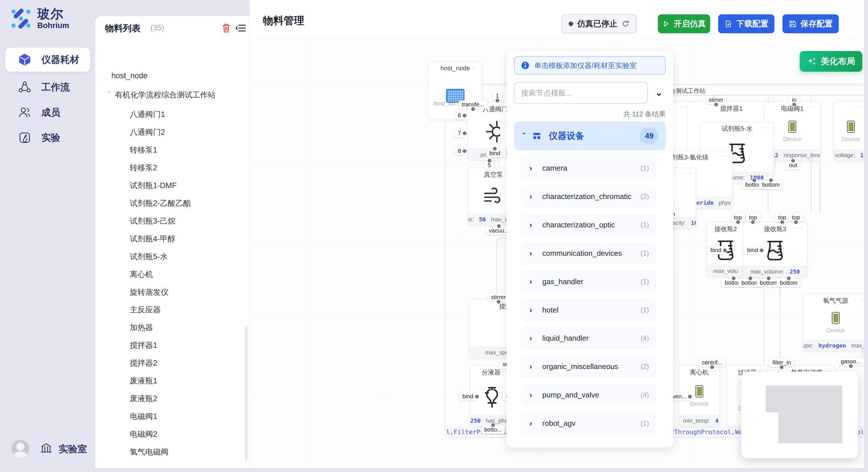 The width and height of the screenshot is (868, 472). Describe the element at coordinates (866, 236) in the screenshot. I see `page-vertical-scrollbar` at that location.